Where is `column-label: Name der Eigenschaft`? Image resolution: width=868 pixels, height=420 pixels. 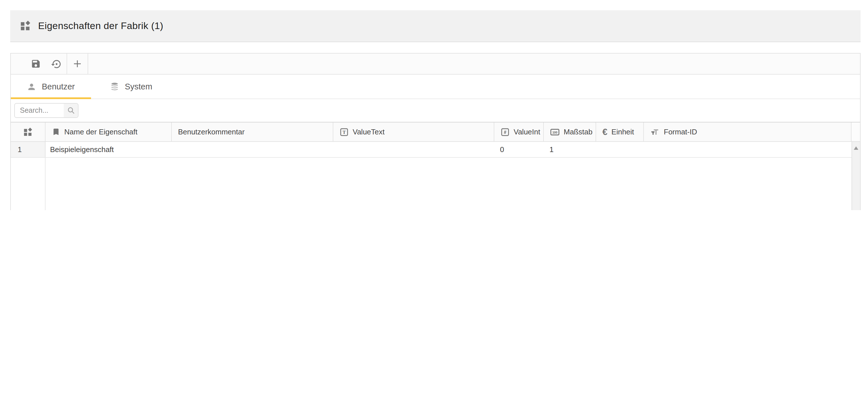 column-label: Name der Eigenschaft is located at coordinates (101, 132).